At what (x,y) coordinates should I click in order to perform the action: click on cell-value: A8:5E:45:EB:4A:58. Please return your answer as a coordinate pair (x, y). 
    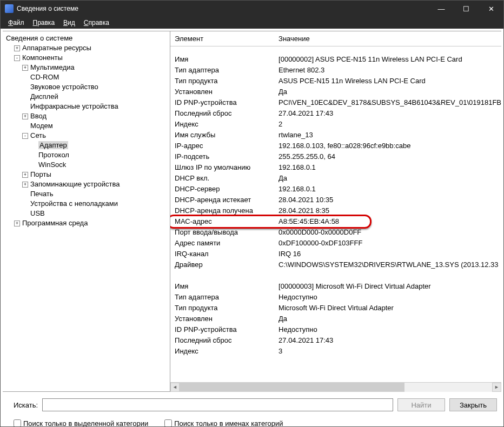
    Looking at the image, I should click on (390, 222).